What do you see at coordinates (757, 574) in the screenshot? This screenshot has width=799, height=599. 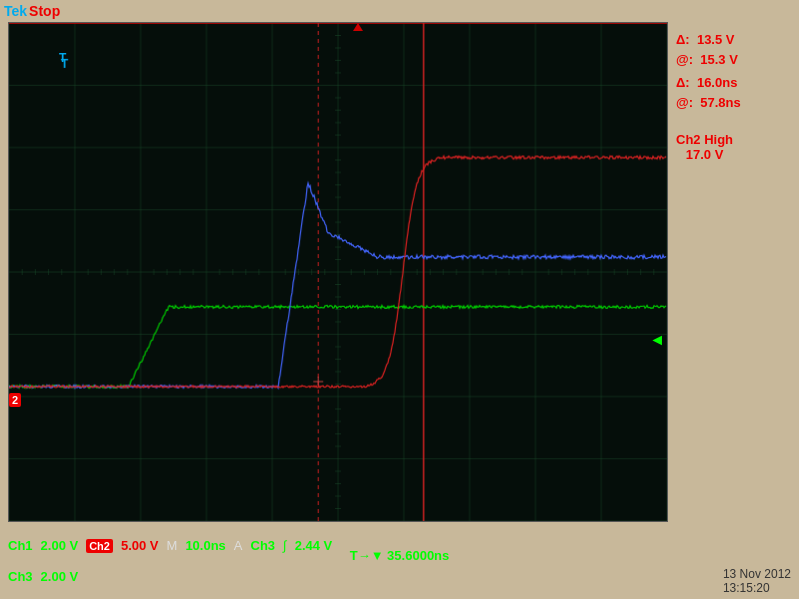 I see `date-label: 13 Nov 2012` at bounding box center [757, 574].